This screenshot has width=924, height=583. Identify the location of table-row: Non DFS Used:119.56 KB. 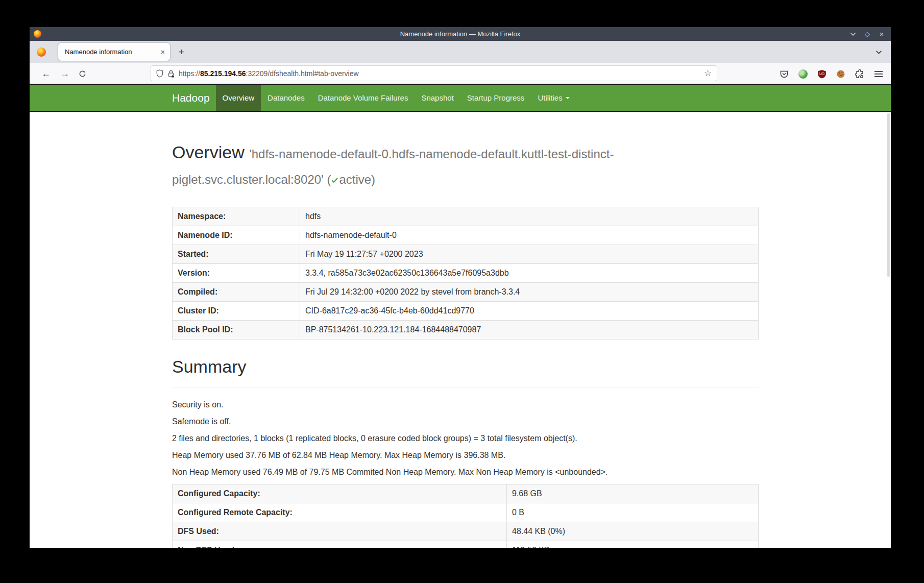
(466, 545).